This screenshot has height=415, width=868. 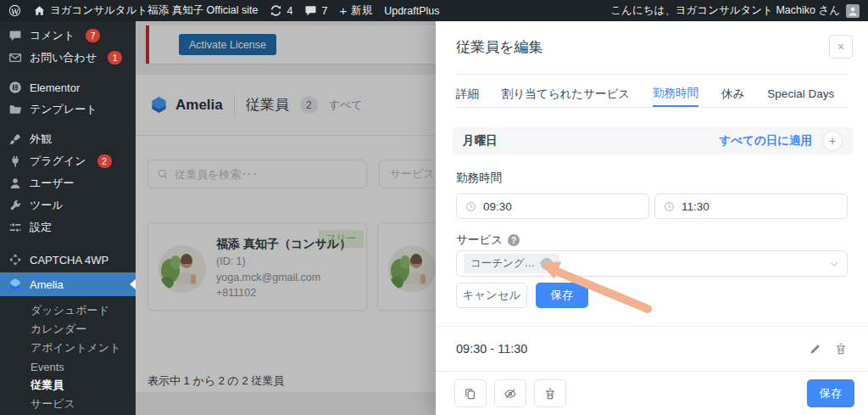 I want to click on duplicate-employee-button, so click(x=470, y=394).